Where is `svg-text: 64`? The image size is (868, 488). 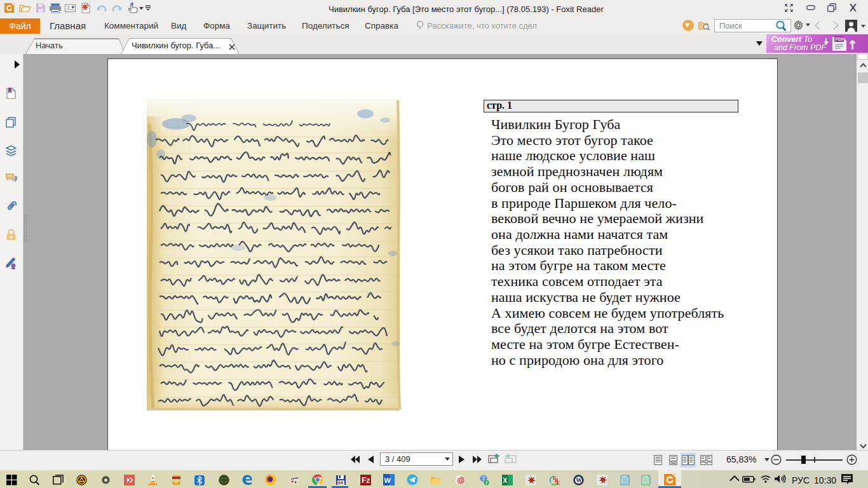 svg-text: 64 is located at coordinates (341, 483).